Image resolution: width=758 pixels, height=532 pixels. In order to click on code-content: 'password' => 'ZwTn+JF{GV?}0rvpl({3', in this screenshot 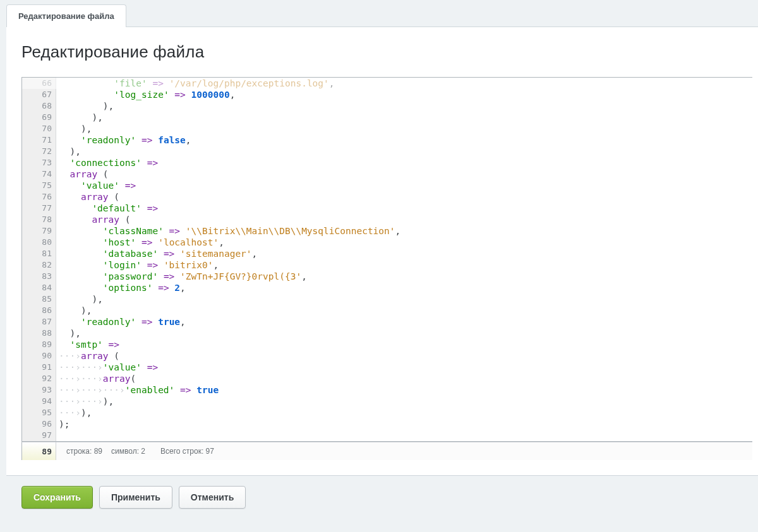, I will do `click(182, 276)`.